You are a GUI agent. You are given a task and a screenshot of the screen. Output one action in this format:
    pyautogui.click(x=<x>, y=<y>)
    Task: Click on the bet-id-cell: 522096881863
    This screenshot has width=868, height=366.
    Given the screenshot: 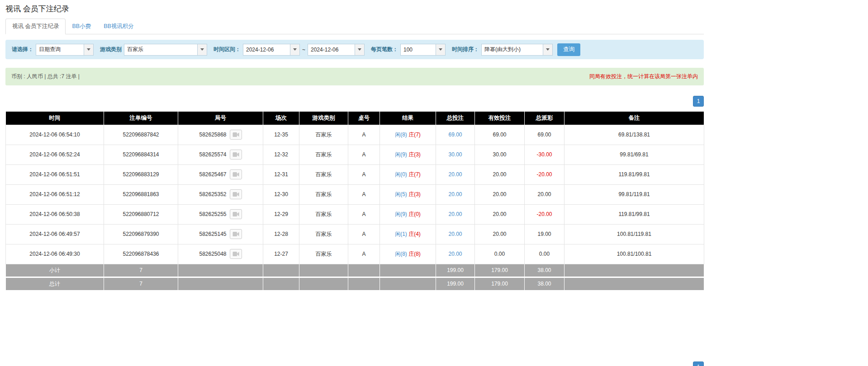 What is the action you would take?
    pyautogui.click(x=141, y=194)
    